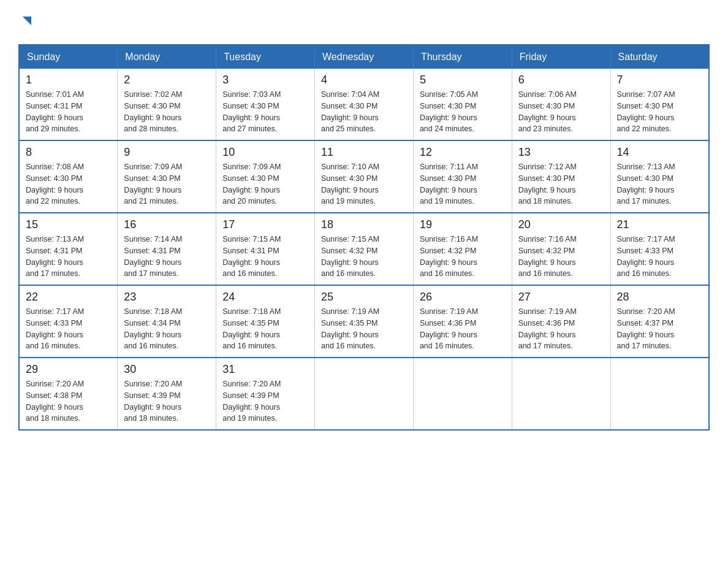 The width and height of the screenshot is (728, 563). What do you see at coordinates (561, 224) in the screenshot?
I see `day-number: 20` at bounding box center [561, 224].